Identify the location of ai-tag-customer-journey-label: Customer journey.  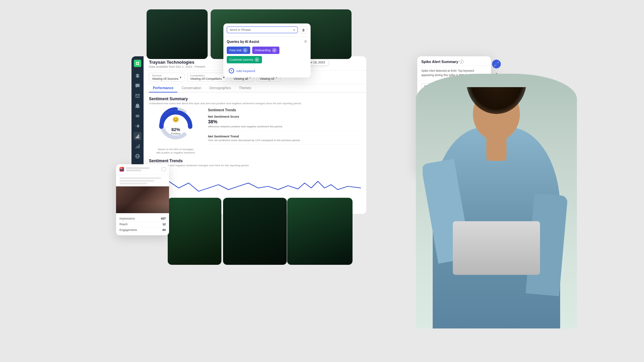
(241, 60).